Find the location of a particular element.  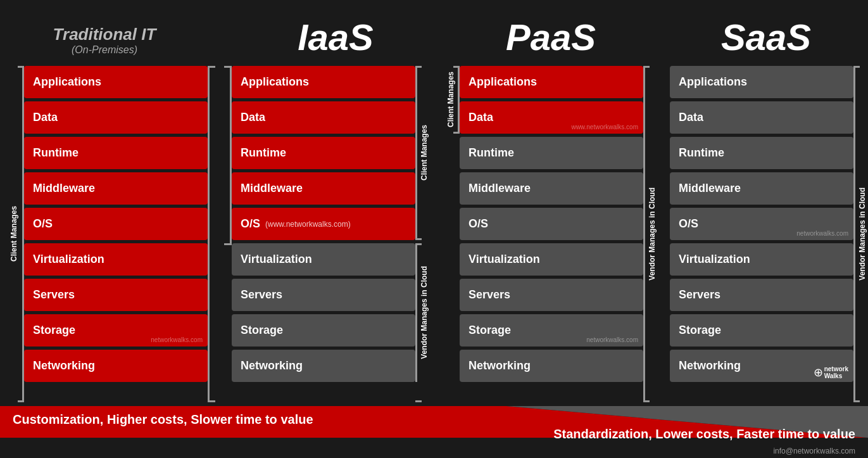

trad-row-applications: Applications is located at coordinates (116, 82).